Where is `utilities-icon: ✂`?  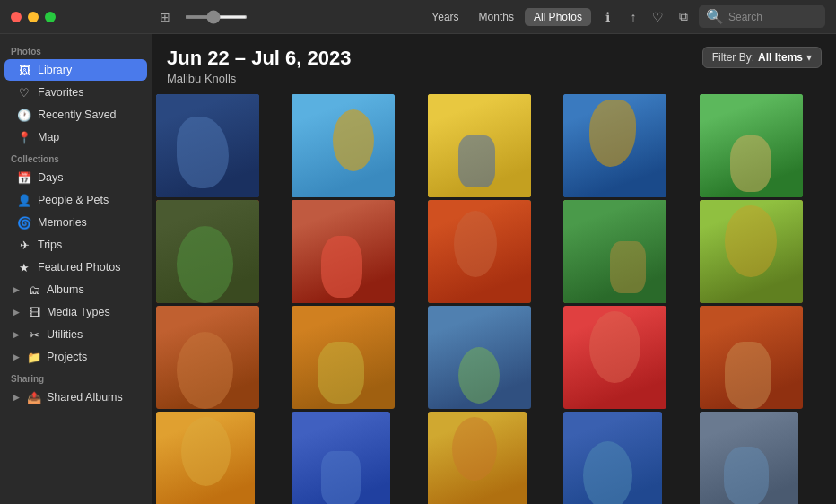 utilities-icon: ✂ is located at coordinates (34, 335).